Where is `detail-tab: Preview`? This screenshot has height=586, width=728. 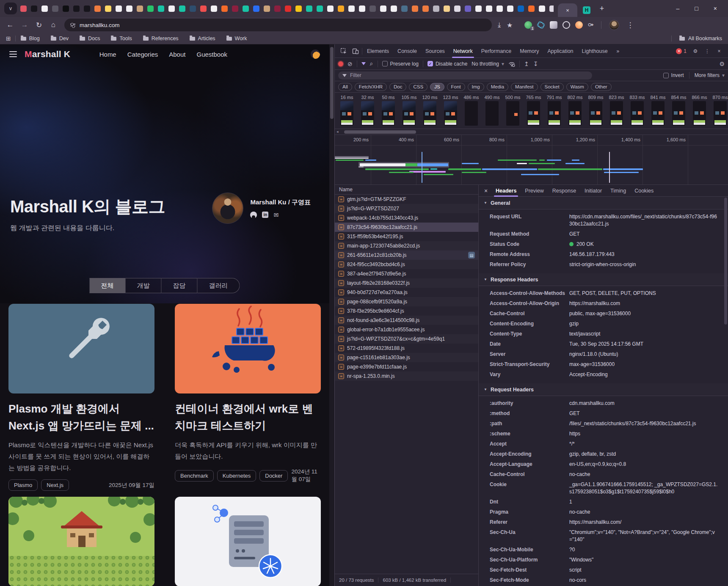
detail-tab: Preview is located at coordinates (534, 191).